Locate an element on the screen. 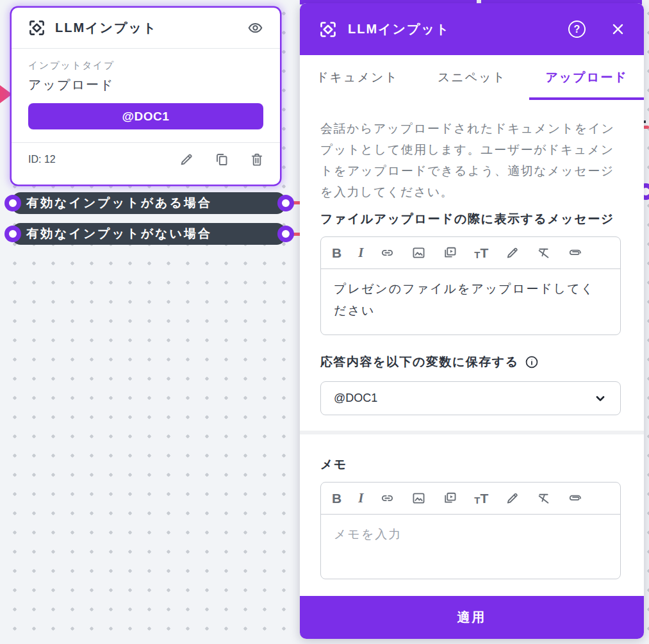 This screenshot has height=644, width=649. branch1-input-port is located at coordinates (13, 203).